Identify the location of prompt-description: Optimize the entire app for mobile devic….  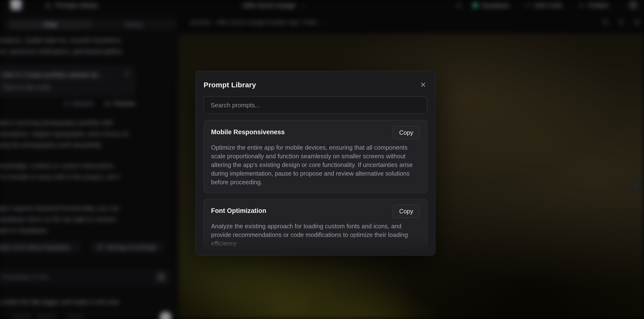
(316, 165).